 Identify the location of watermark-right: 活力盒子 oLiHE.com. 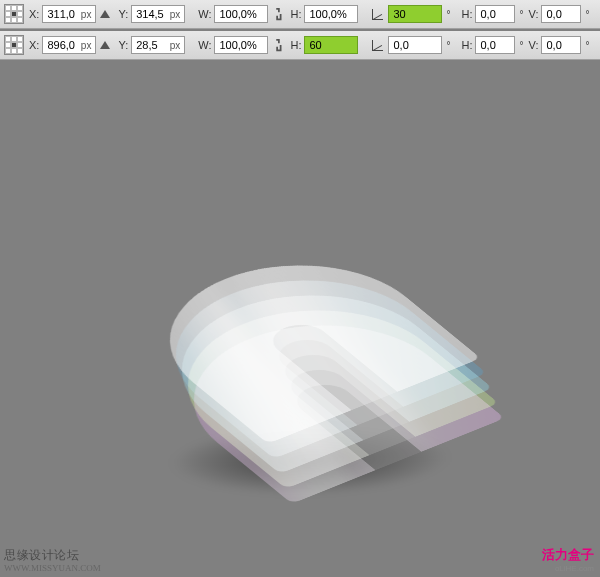
(568, 560).